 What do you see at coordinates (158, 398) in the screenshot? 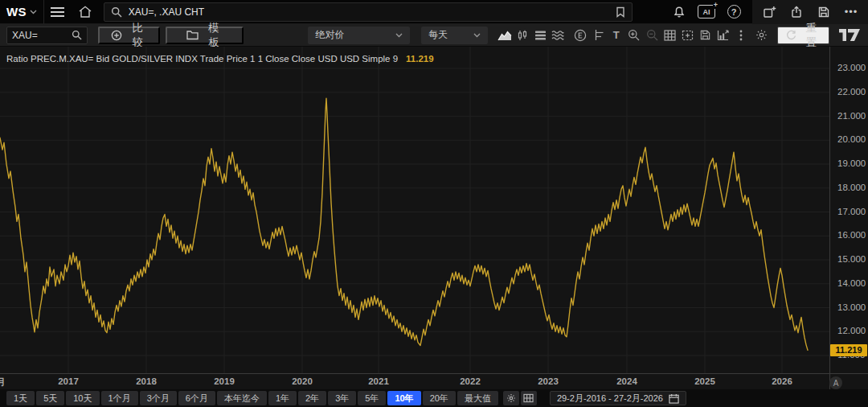
I see `range-button-3个月: 3个月` at bounding box center [158, 398].